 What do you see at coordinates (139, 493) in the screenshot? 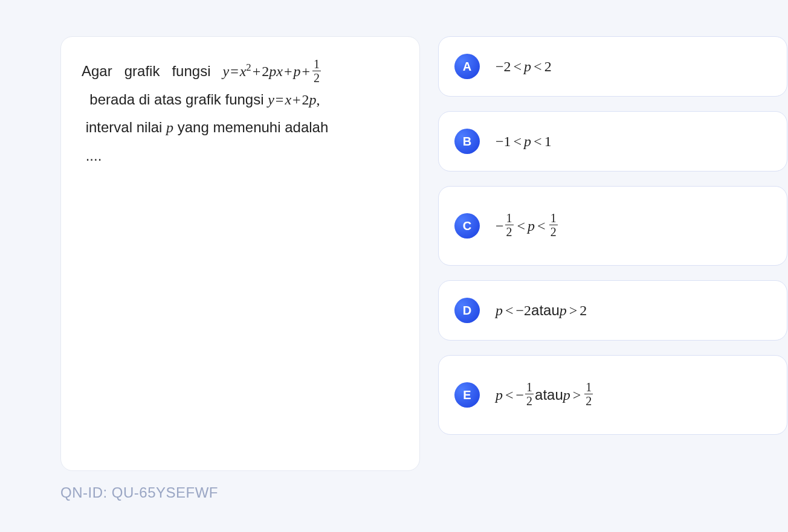
I see `question-id-label: QN-ID: QU-65YSEFWF` at bounding box center [139, 493].